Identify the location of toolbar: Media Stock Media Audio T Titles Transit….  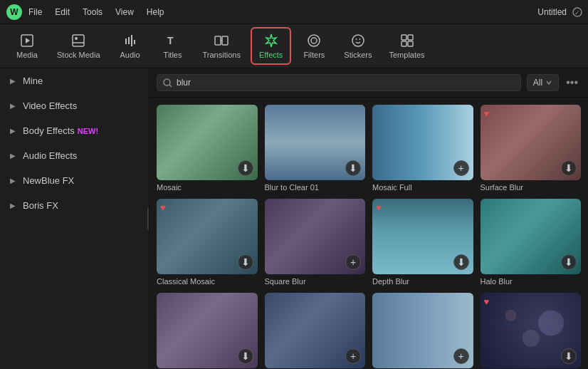
(294, 46).